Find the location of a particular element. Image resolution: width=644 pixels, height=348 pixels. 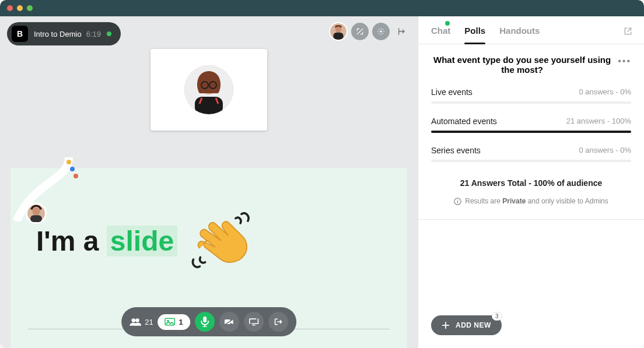

add-new-label: ADD NEW is located at coordinates (474, 325).